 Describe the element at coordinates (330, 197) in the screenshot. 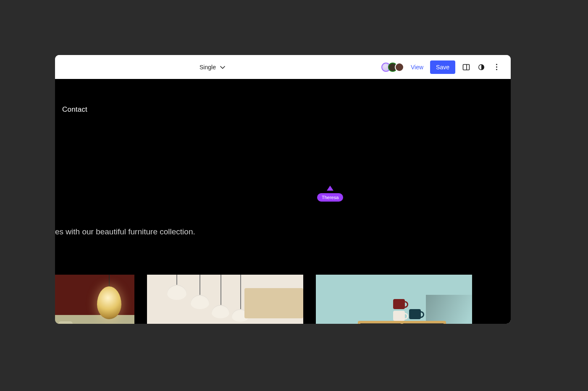

I see `collaborator-name-label: Theresa` at that location.